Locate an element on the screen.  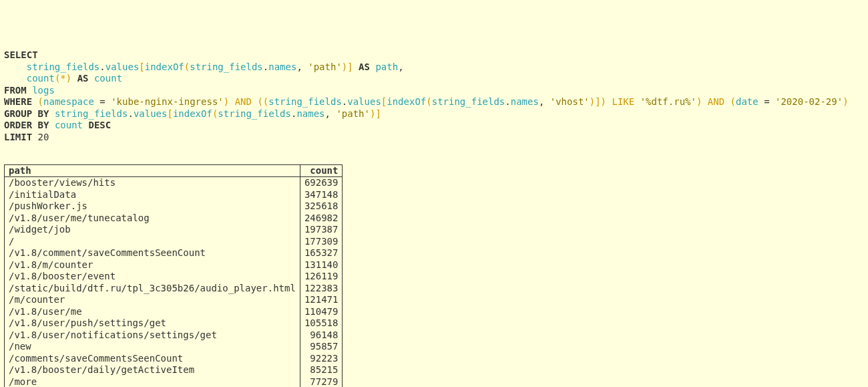
cell-path: /initialData is located at coordinates (152, 195).